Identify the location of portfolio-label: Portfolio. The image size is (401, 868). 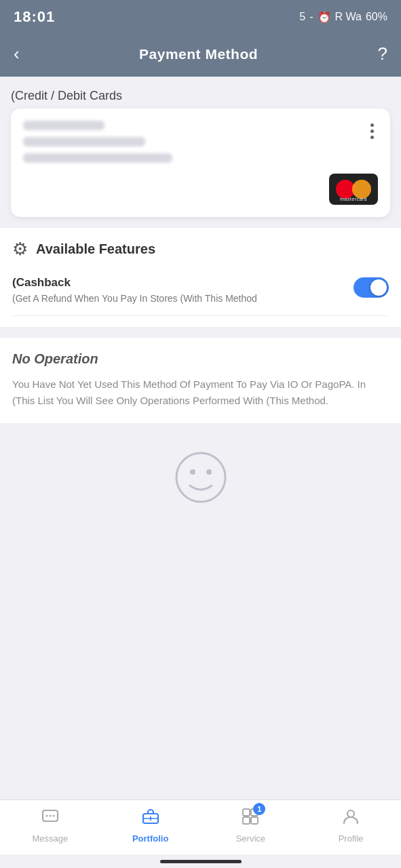
(151, 838).